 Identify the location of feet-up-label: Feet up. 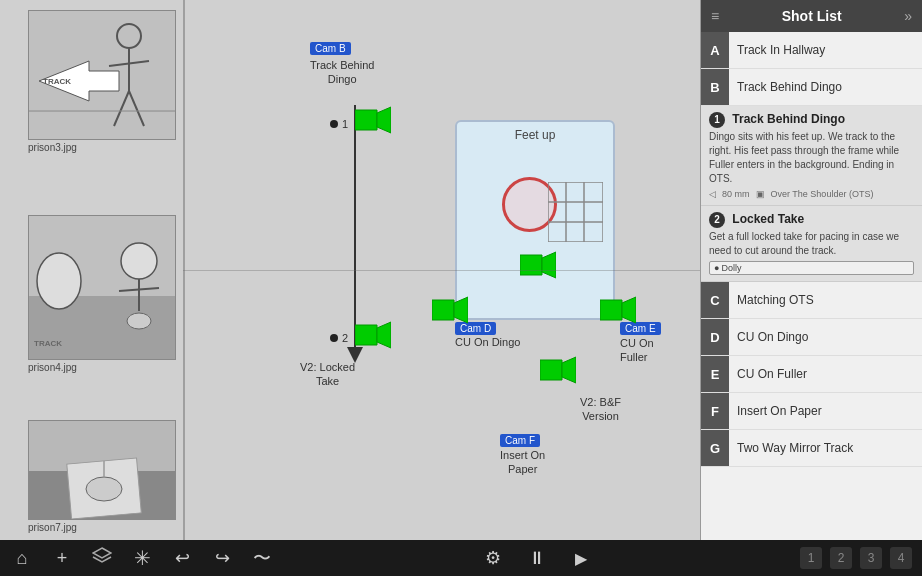
(535, 134).